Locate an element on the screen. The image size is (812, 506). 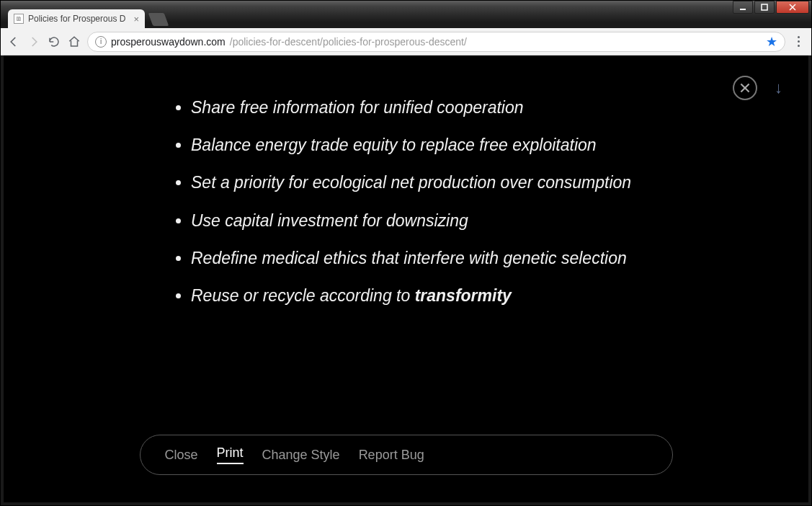
back-button is located at coordinates (14, 42).